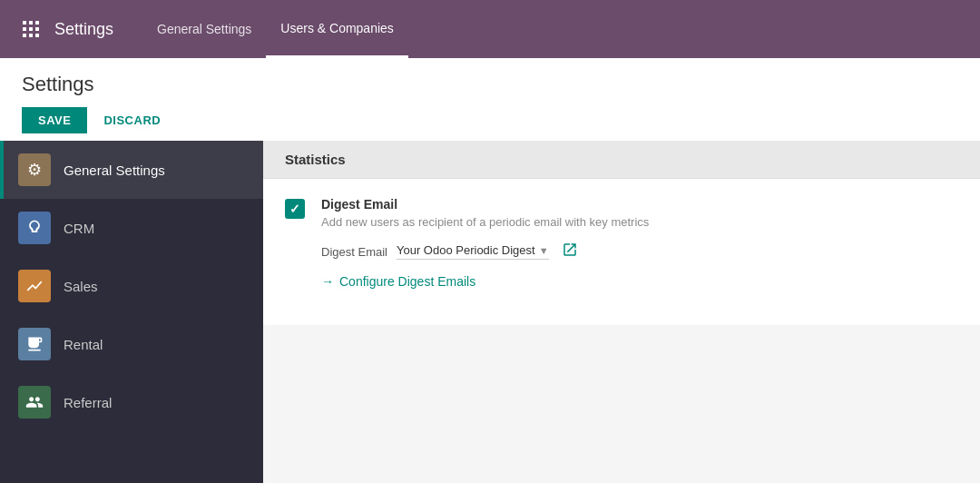 Image resolution: width=980 pixels, height=483 pixels. Describe the element at coordinates (34, 228) in the screenshot. I see `crm-icon` at that location.